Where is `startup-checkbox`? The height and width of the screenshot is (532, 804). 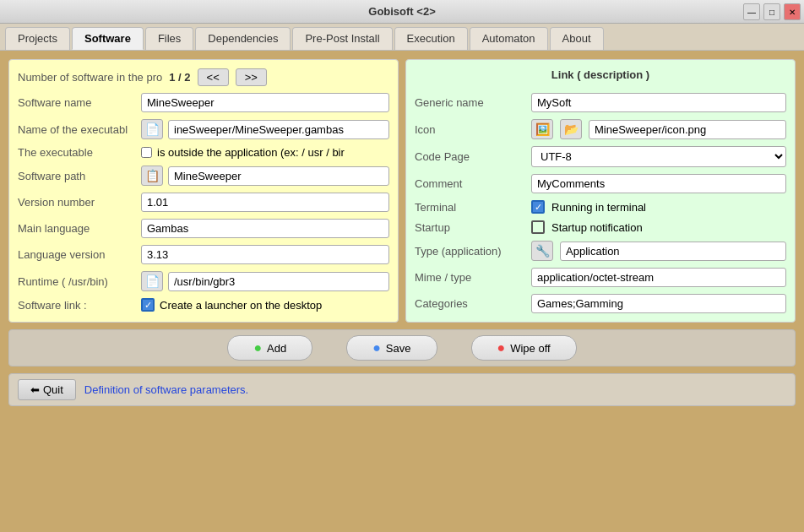
startup-checkbox is located at coordinates (538, 227).